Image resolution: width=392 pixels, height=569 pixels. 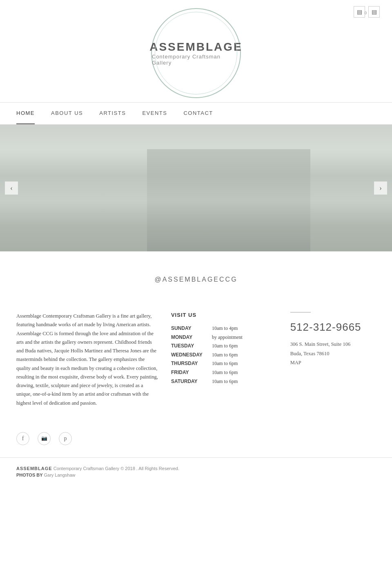 I want to click on hours-time: by appointment, so click(x=227, y=338).